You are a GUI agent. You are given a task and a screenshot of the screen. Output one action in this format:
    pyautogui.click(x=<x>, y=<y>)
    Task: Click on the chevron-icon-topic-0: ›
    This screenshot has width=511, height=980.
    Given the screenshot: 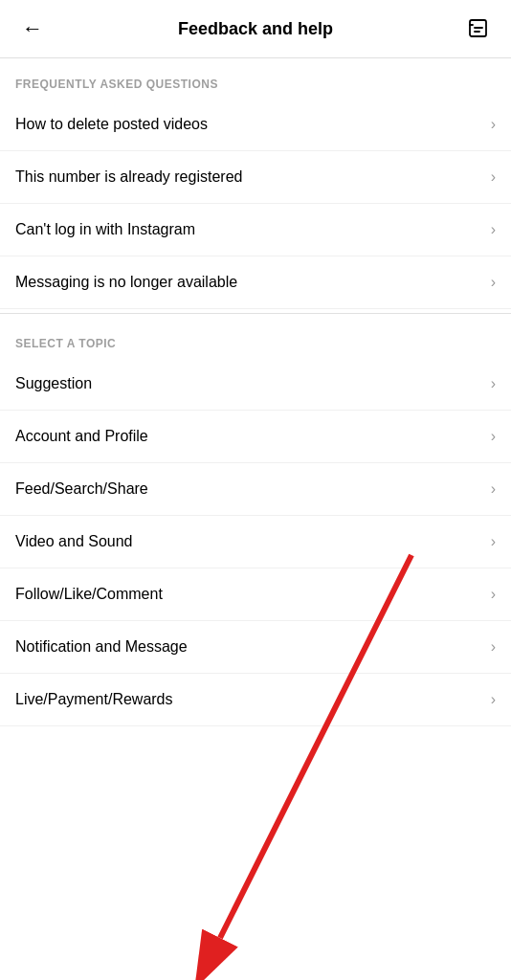 What is the action you would take?
    pyautogui.click(x=494, y=384)
    